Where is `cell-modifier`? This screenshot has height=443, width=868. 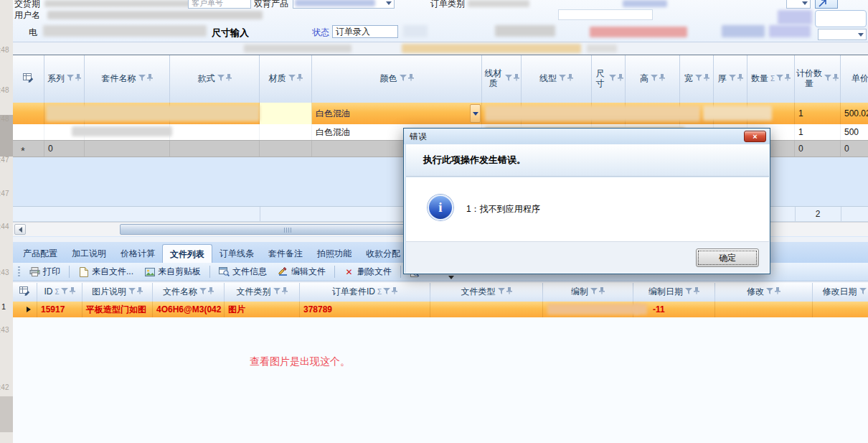 cell-modifier is located at coordinates (764, 309).